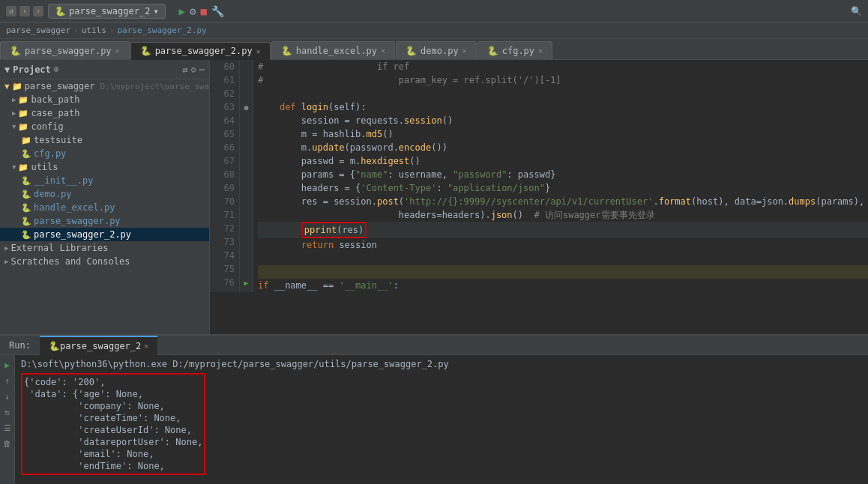  I want to click on cmd-text: D:\soft\python36\python.exe D:/myproject…, so click(235, 364).